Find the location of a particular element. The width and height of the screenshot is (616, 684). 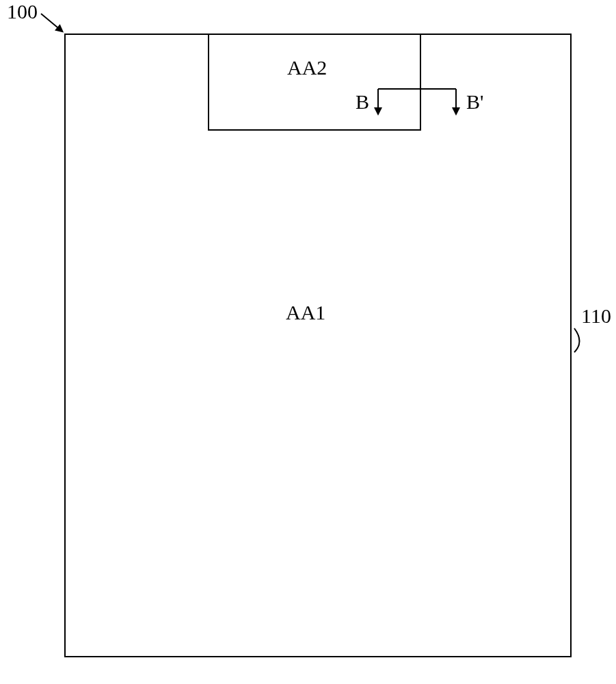

ref-100-label: 100 is located at coordinates (22, 12).